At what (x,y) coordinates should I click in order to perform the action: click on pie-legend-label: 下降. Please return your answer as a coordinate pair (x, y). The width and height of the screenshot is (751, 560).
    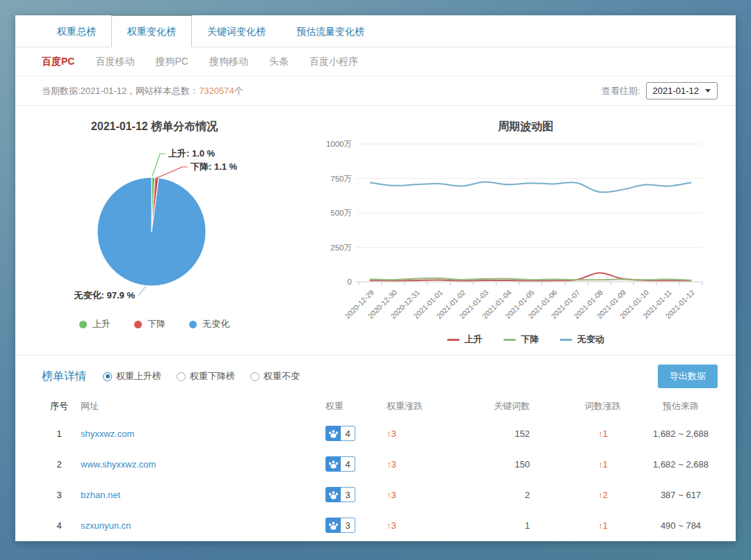
    Looking at the image, I should click on (156, 324).